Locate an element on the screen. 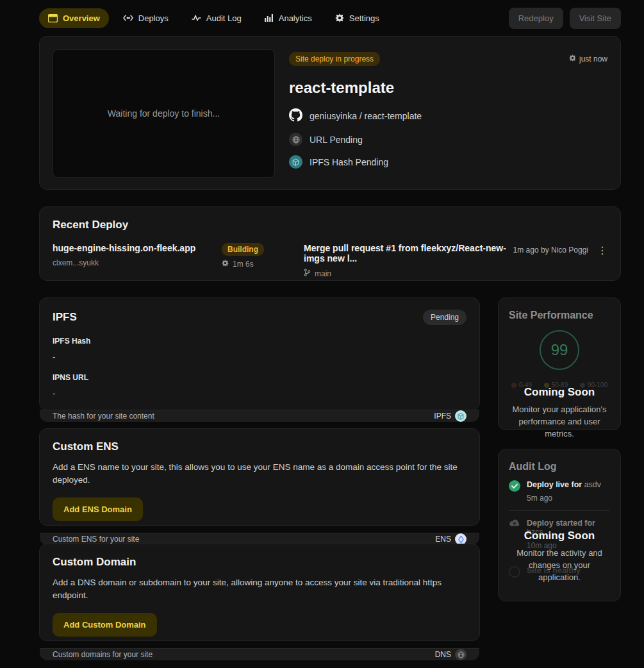 This screenshot has height=668, width=644. legend-label: 0-49 is located at coordinates (525, 385).